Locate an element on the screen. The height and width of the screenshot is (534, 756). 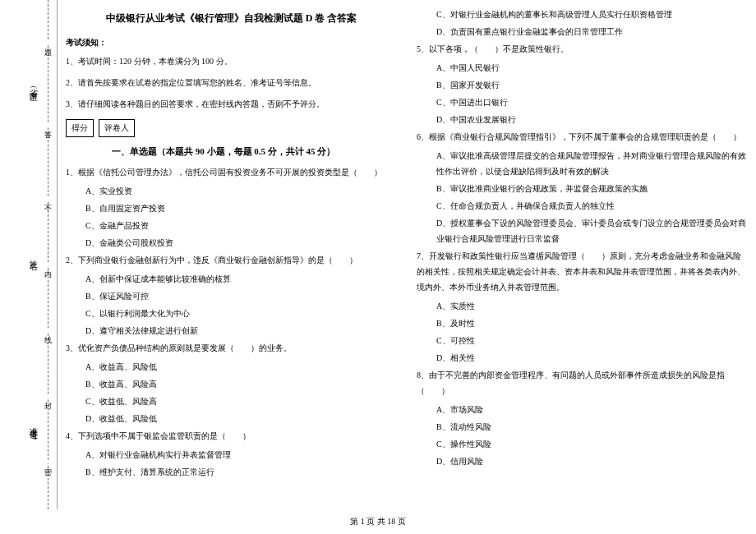
q7-opt-b: B、及时性 is located at coordinates (592, 324).